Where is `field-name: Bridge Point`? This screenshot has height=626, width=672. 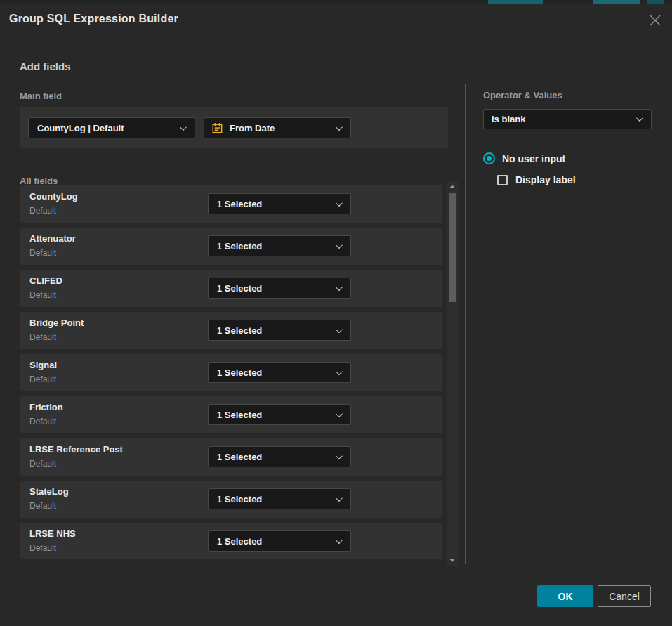
field-name: Bridge Point is located at coordinates (56, 323).